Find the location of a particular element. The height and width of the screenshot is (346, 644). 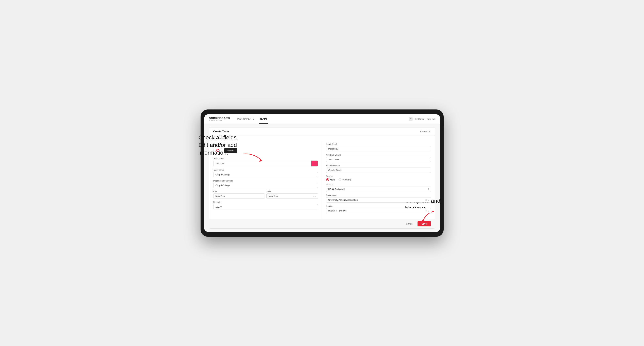

city-label: City is located at coordinates (239, 192).